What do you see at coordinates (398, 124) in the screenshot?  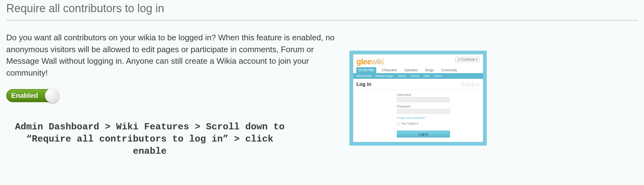 I see `stay-logged-checkbox` at bounding box center [398, 124].